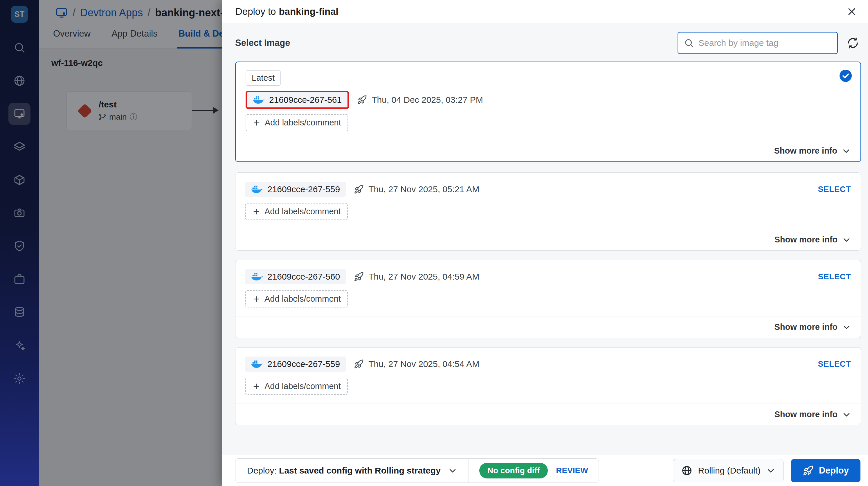 This screenshot has width=868, height=486. Describe the element at coordinates (427, 100) in the screenshot. I see `deployed-time-text: Thu, 04 Dec 2025, 03:27 PM` at that location.